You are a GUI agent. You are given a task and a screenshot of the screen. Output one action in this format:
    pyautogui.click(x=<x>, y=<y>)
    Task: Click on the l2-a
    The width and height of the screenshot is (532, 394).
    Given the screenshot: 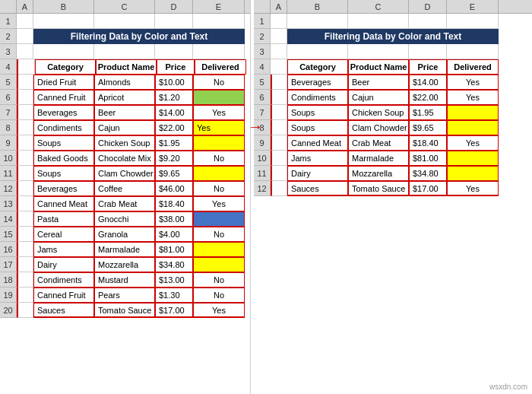 What is the action you would take?
    pyautogui.click(x=25, y=37)
    